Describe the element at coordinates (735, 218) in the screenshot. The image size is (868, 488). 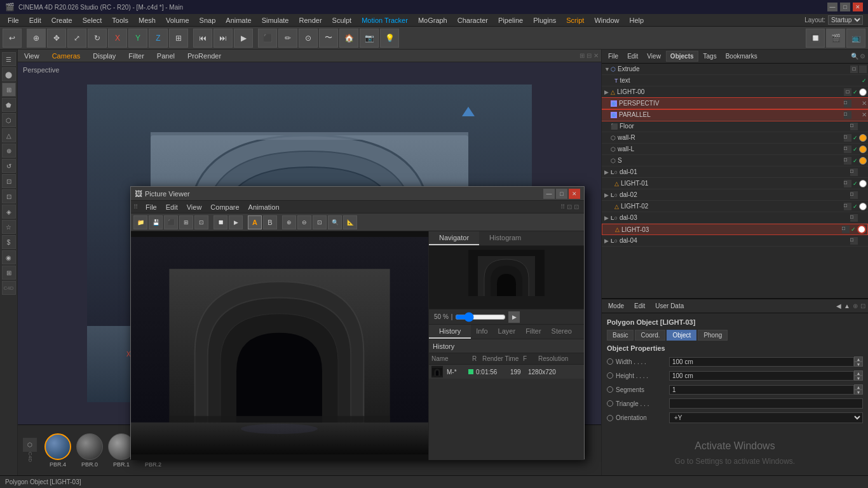
I see `obj-row-dal03: ▶ L○ dal-03 □` at that location.